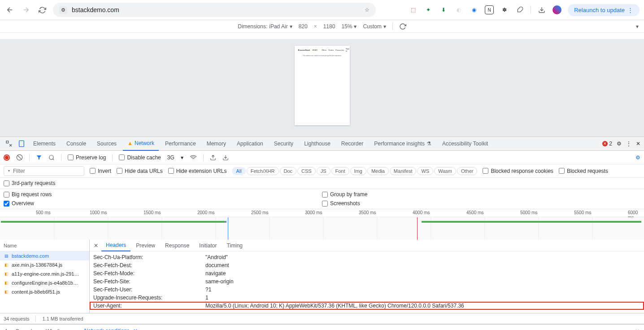 Image resolution: width=644 pixels, height=330 pixels. What do you see at coordinates (637, 329) in the screenshot?
I see `drawer-close-icon: ✕` at bounding box center [637, 329].